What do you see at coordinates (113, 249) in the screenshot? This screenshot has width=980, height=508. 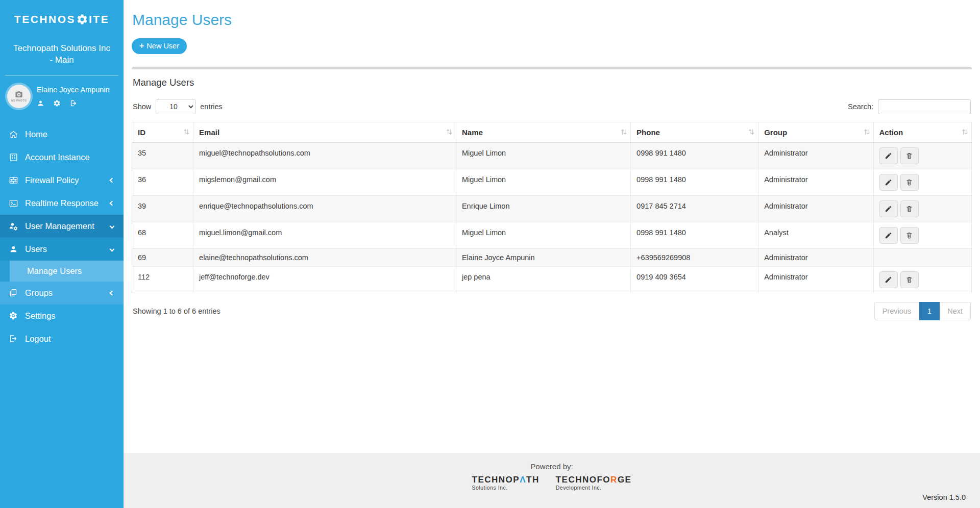 I see `chevron-down-icon` at bounding box center [113, 249].